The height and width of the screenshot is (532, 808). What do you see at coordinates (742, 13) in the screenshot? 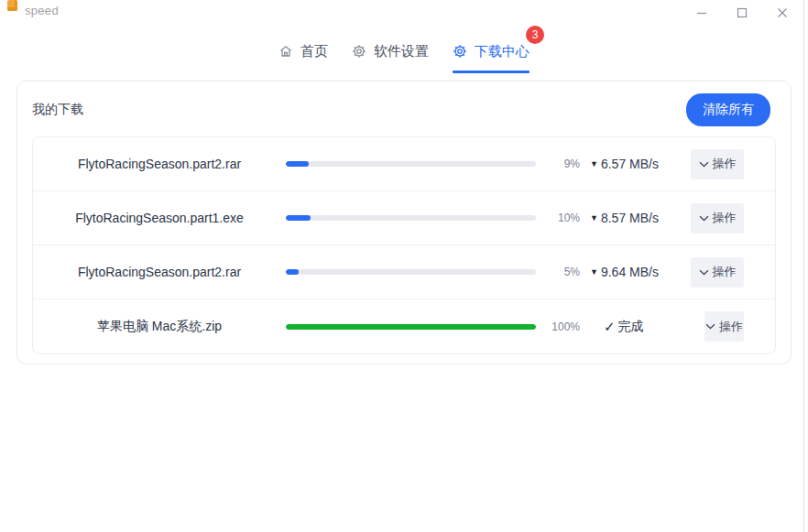
I see `maximize-icon` at bounding box center [742, 13].